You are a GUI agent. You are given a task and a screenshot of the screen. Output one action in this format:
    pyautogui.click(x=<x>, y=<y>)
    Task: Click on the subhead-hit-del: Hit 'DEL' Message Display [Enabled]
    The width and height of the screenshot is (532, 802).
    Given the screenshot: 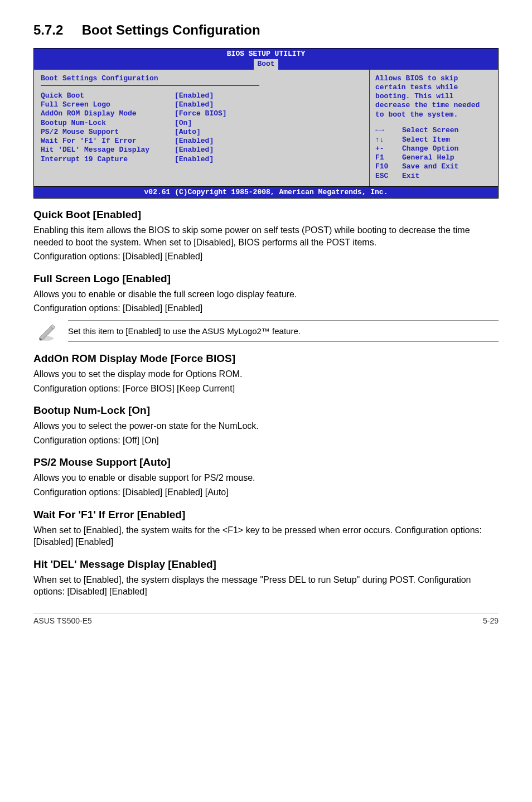 What is the action you would take?
    pyautogui.click(x=266, y=564)
    